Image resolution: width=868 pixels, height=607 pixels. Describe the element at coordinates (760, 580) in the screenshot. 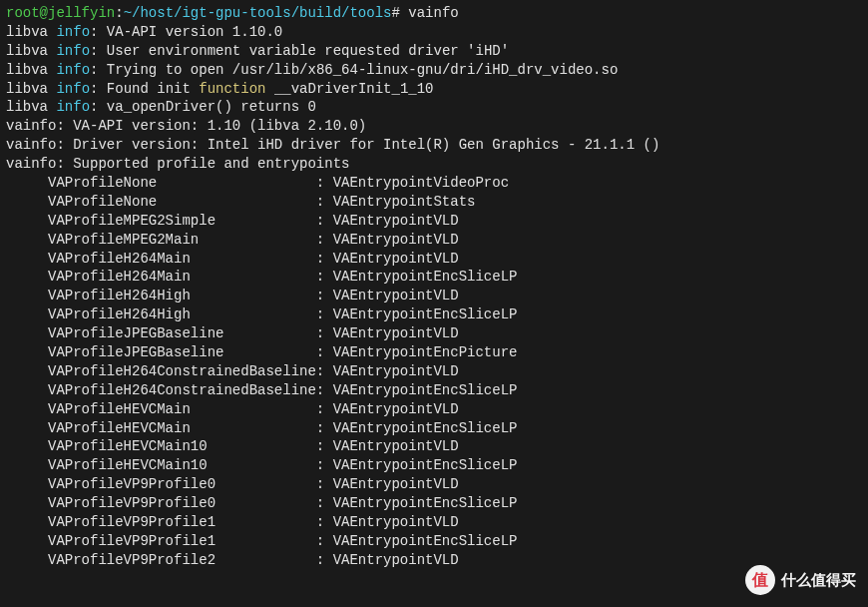

I see `watermark-badge-icon: 值` at that location.